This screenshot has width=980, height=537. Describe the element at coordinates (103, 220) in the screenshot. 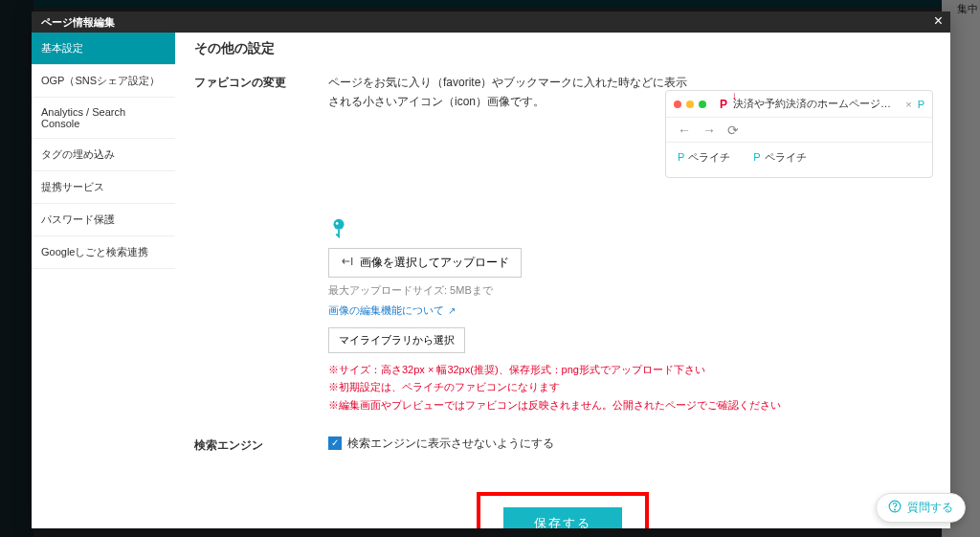

I see `sidebar-item-password: パスワード保護` at that location.